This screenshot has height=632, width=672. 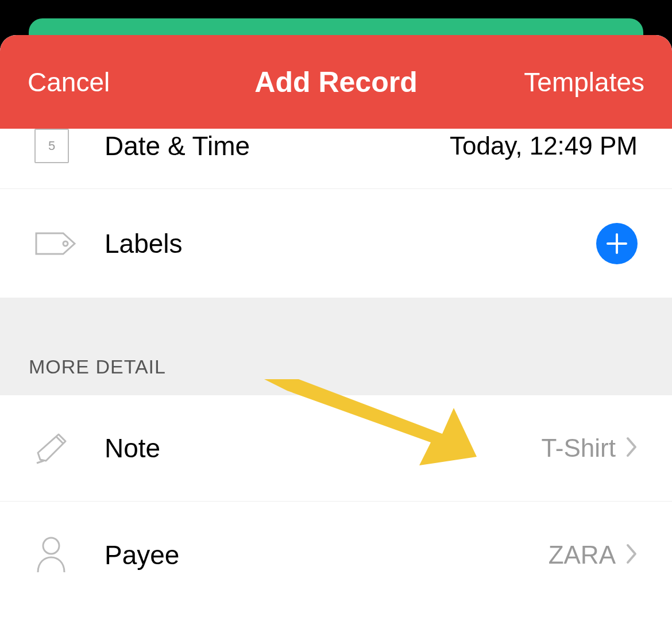 I want to click on labels-label: Labels, so click(x=350, y=244).